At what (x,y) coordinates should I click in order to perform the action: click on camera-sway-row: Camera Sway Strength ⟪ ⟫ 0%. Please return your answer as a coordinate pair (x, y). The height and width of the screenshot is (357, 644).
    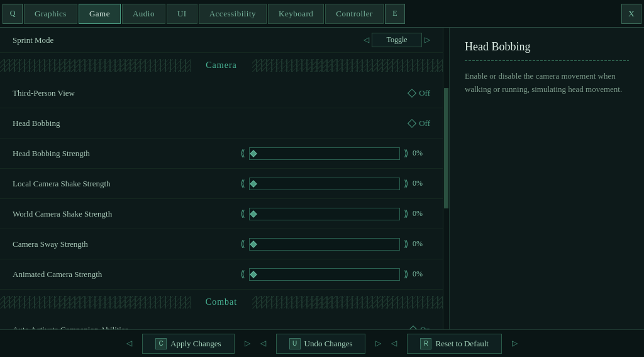
    Looking at the image, I should click on (221, 244).